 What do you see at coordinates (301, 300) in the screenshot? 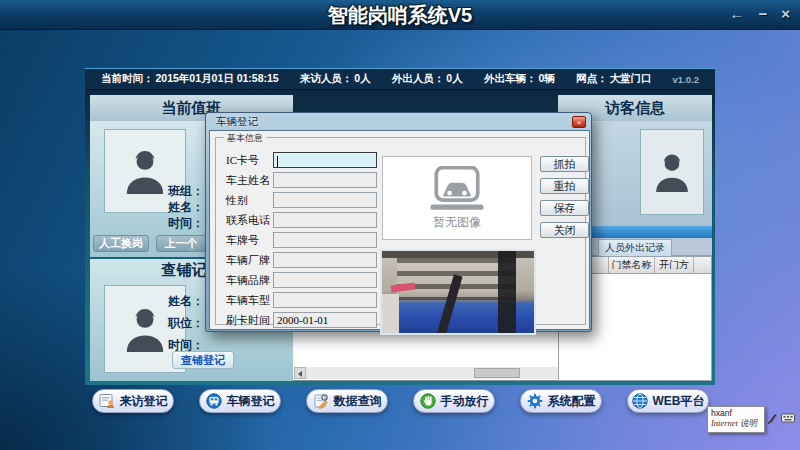
I see `field-row-model: 车辆车型` at bounding box center [301, 300].